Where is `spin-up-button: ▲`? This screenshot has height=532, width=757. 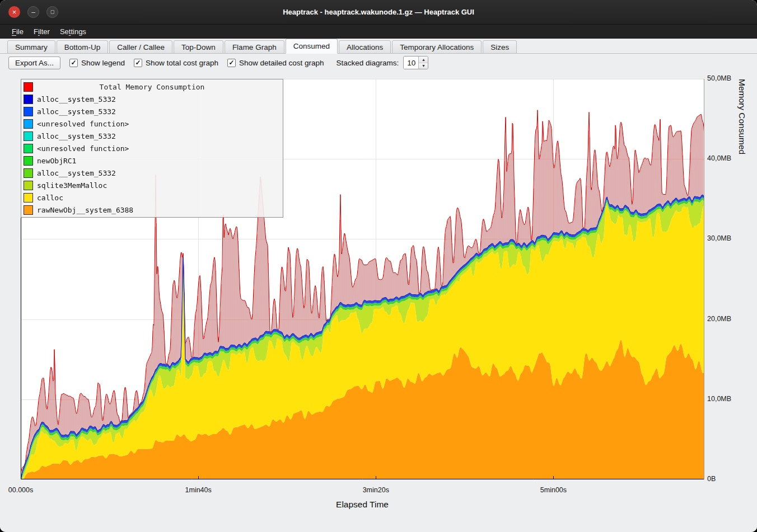 spin-up-button: ▲ is located at coordinates (423, 60).